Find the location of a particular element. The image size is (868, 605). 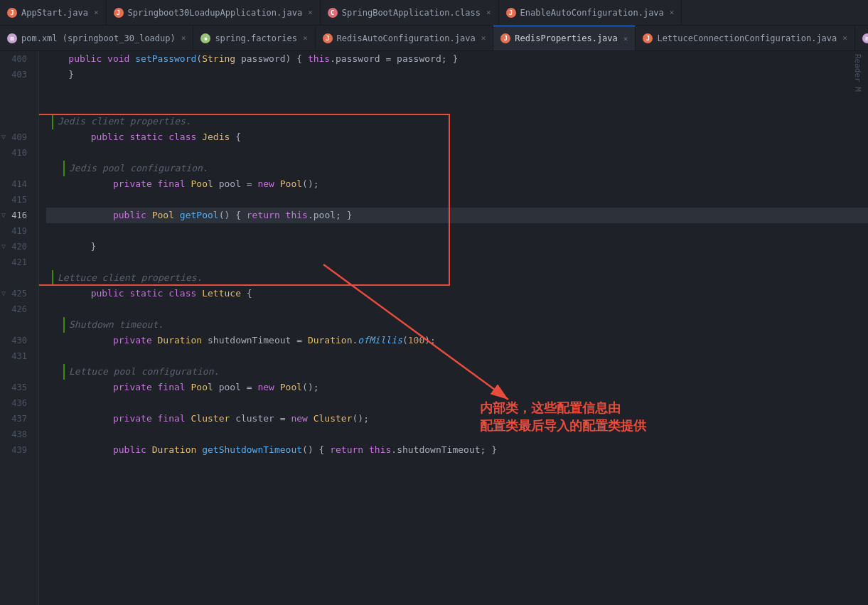

code-line-doc-jedis-client: Jedis client properties. is located at coordinates (457, 122).